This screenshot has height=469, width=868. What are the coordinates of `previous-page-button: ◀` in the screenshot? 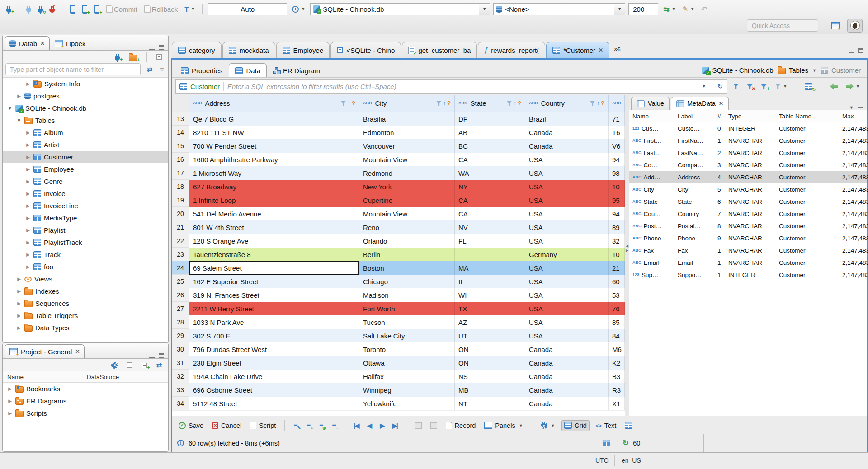 It's located at (369, 426).